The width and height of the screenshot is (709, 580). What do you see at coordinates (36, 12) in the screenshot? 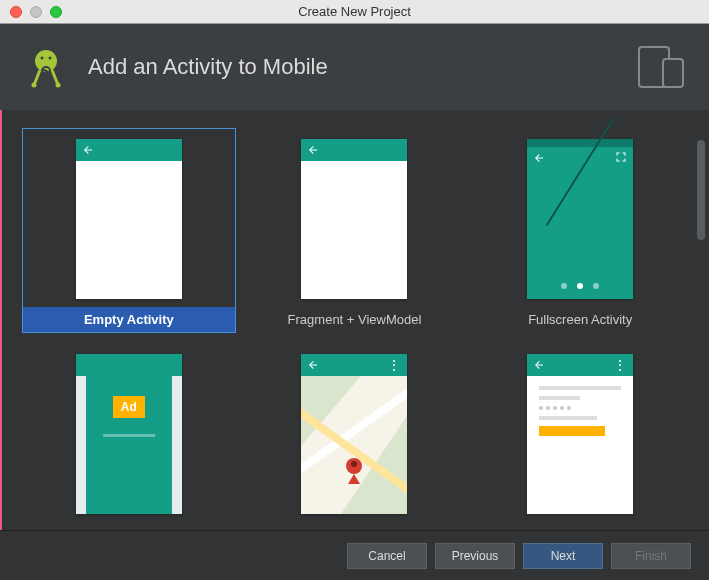
I see `minimize-window-button` at bounding box center [36, 12].